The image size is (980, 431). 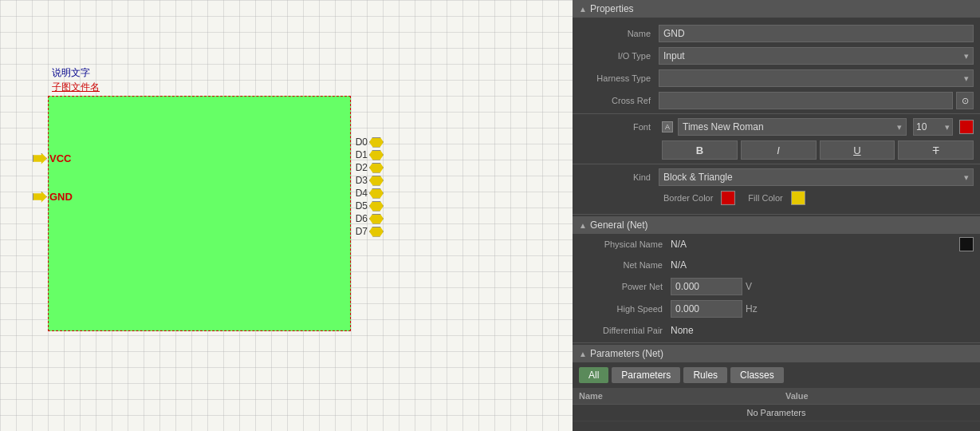 I want to click on diff-pair-value: None, so click(x=683, y=330).